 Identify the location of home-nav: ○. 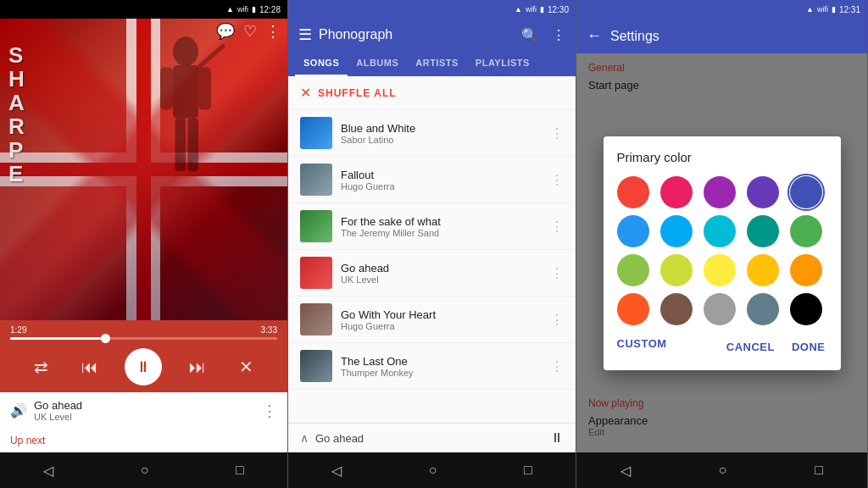
(145, 470).